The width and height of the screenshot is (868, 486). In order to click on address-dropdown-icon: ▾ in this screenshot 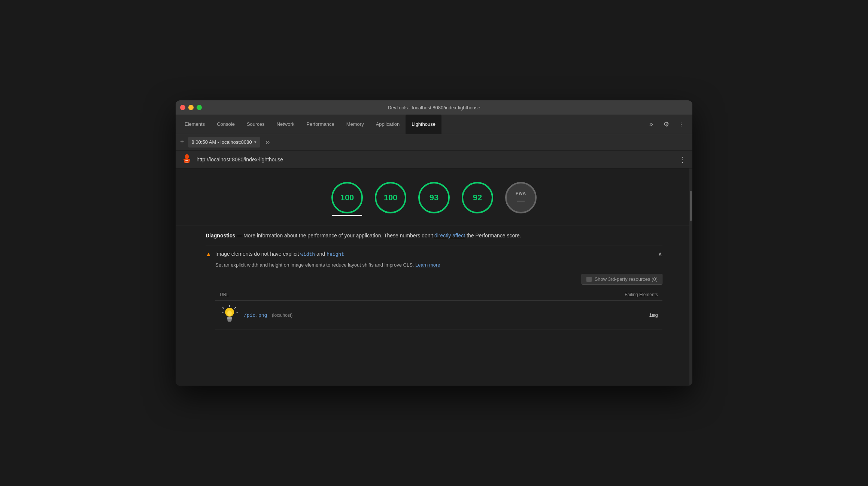, I will do `click(255, 142)`.